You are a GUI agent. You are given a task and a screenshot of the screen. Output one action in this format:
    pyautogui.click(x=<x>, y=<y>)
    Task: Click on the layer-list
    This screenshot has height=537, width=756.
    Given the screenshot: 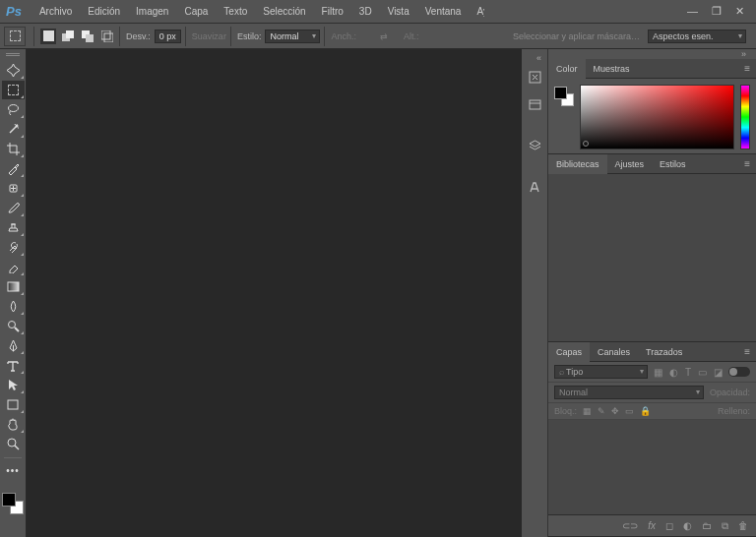 What is the action you would take?
    pyautogui.click(x=652, y=467)
    